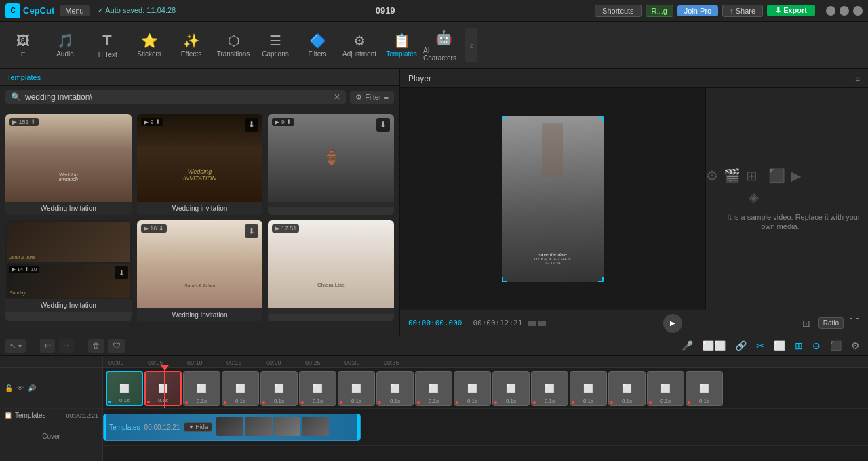 This screenshot has width=868, height=461. Describe the element at coordinates (741, 346) in the screenshot. I see `tl-link: 🔗` at that location.